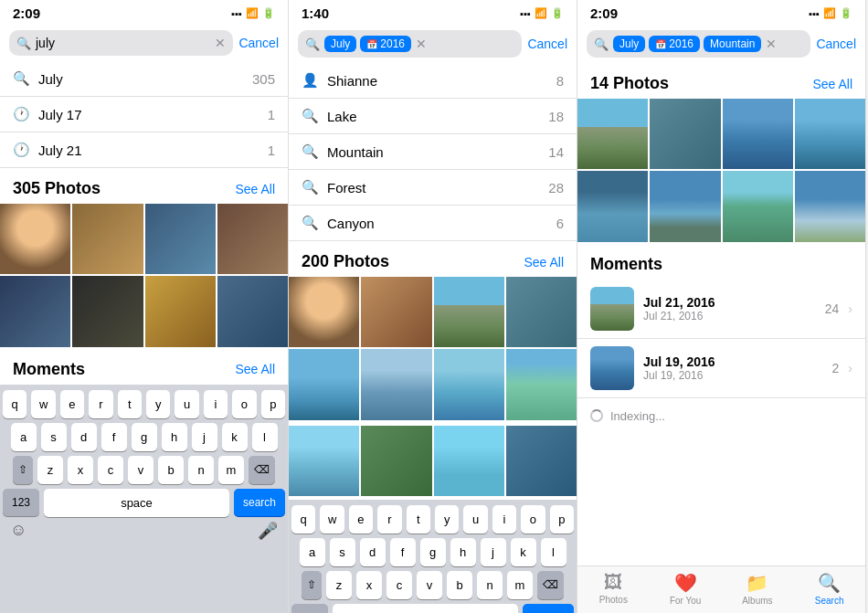  I want to click on kb-r-1: r, so click(101, 404).